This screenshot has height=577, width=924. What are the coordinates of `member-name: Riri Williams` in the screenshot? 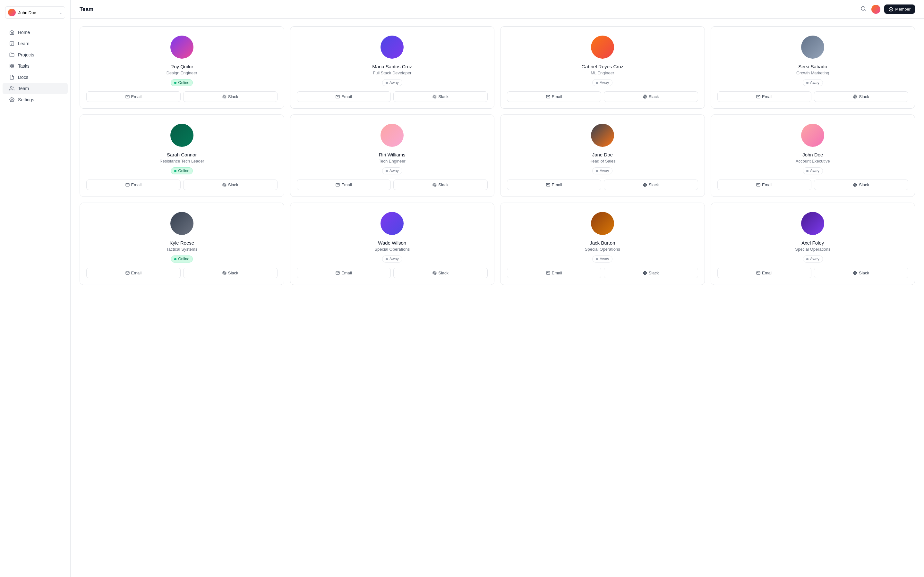 It's located at (392, 155).